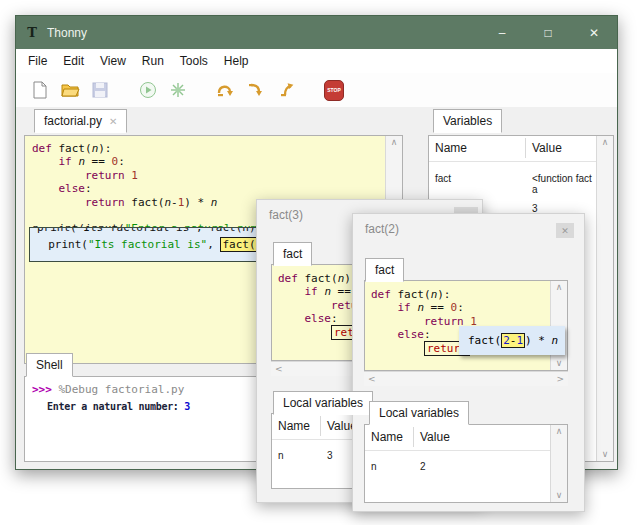 Image resolution: width=637 pixels, height=525 pixels. I want to click on table-row: n 2, so click(458, 466).